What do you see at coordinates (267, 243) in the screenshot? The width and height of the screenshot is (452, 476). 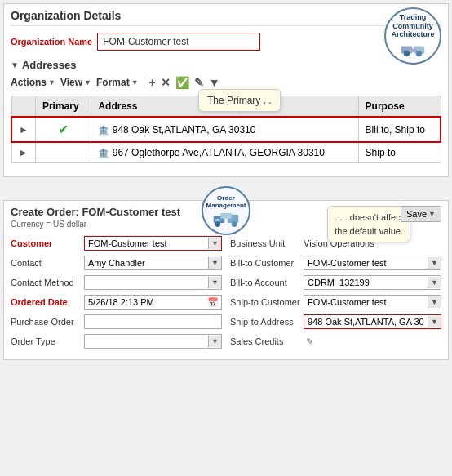 I see `business-unit-label: Business Unit` at bounding box center [267, 243].